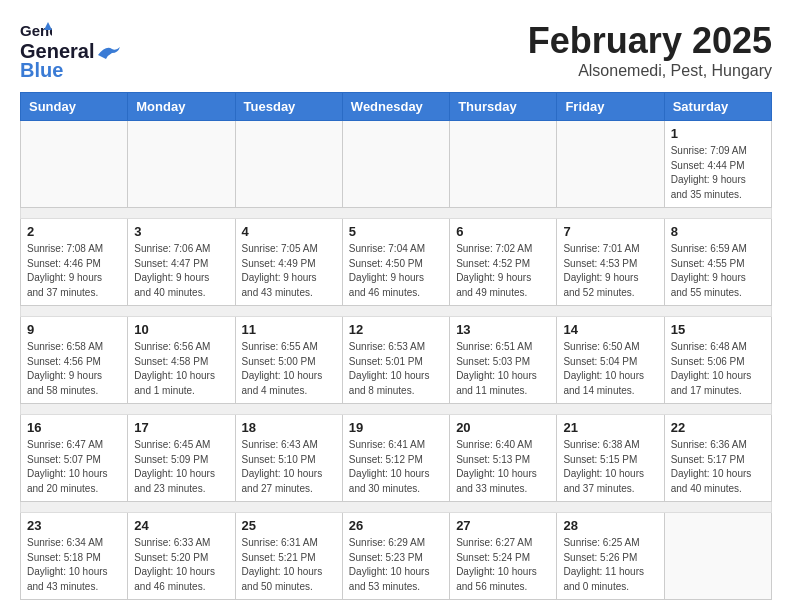 The width and height of the screenshot is (792, 612). What do you see at coordinates (182, 458) in the screenshot?
I see `calendar-cell: 17Sunrise: 6:45 AM Sunset: 5:09 PM Dayli…` at bounding box center [182, 458].